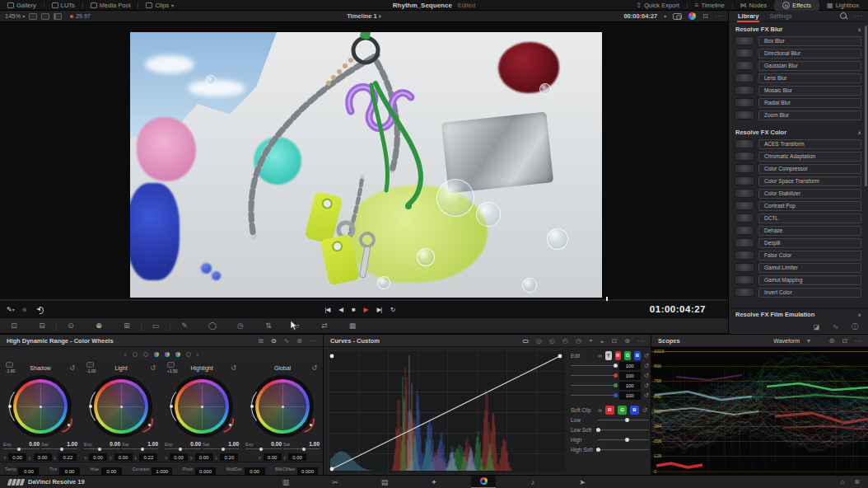  Describe the element at coordinates (600, 411) in the screenshot. I see `link-channels-icon: ∞` at that location.